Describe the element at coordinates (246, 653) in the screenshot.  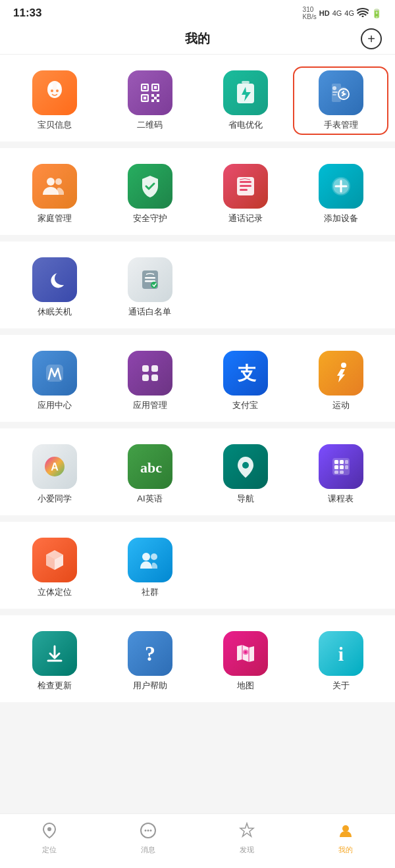
I see `map-icon` at that location.